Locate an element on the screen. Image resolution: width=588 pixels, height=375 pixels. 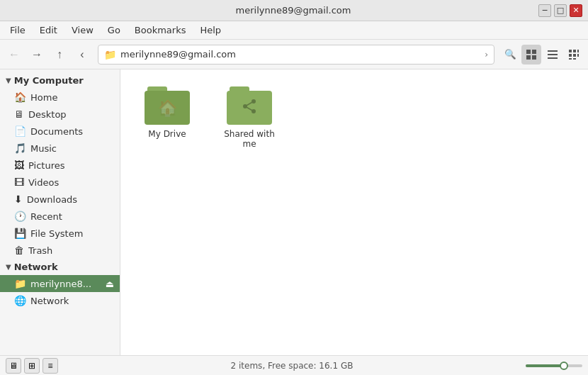
menubar: FileEditViewGoBookmarksHelp is located at coordinates (294, 30).